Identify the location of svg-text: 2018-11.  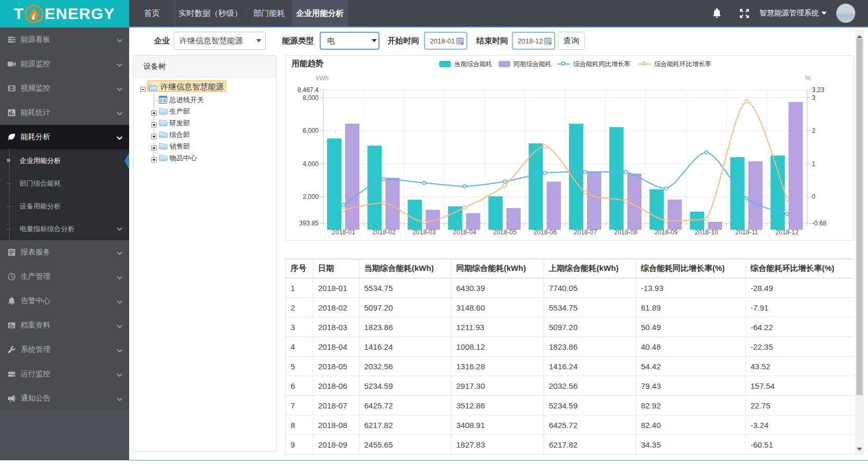
(746, 232).